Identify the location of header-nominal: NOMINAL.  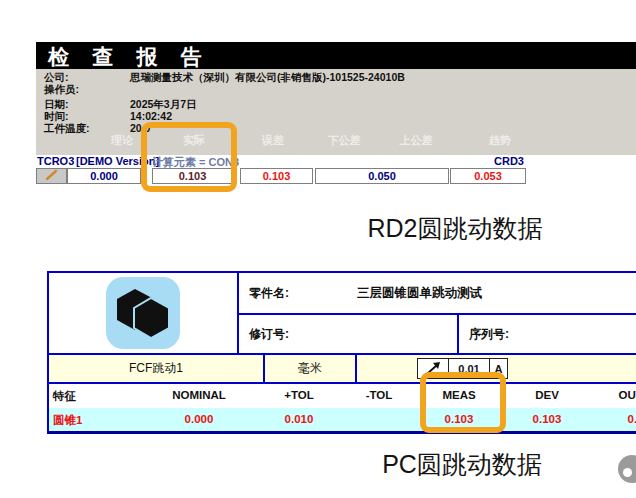
(199, 395).